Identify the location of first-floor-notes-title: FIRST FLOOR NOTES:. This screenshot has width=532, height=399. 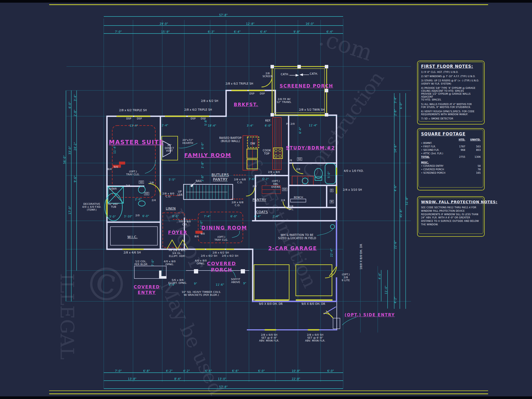
(451, 66).